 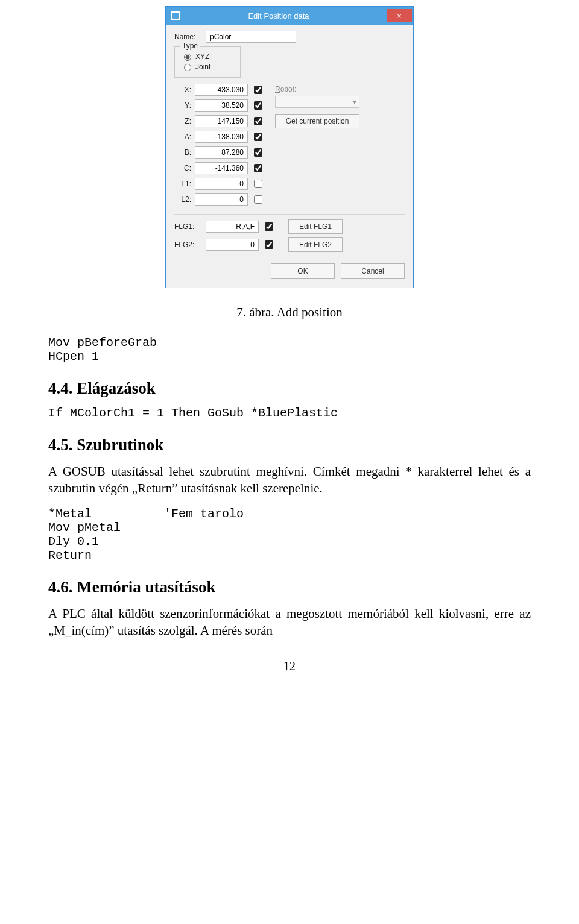 I want to click on section-4-4-heading: 4.4. Elágazások, so click(x=290, y=388).